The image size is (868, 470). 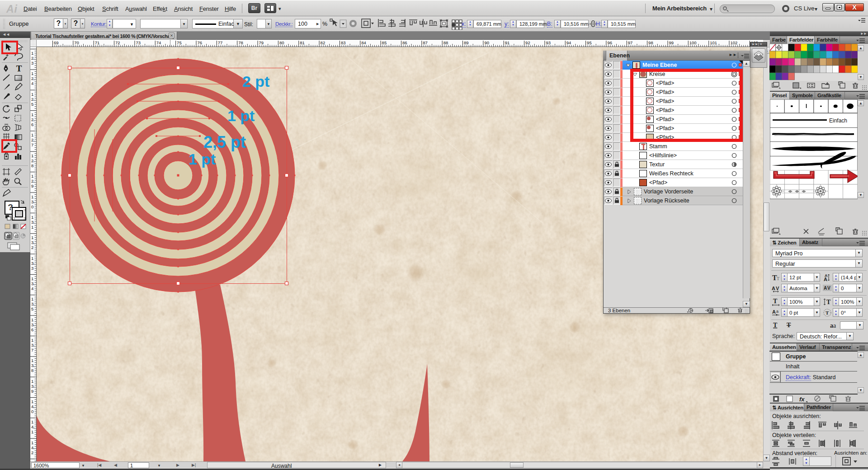 What do you see at coordinates (384, 42) in the screenshot?
I see `svg-text: 85` at bounding box center [384, 42].